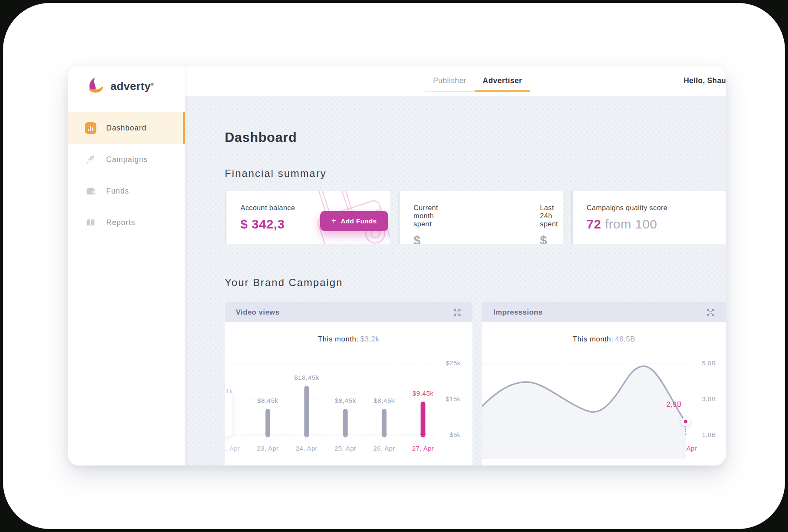 The height and width of the screenshot is (532, 788). What do you see at coordinates (631, 224) in the screenshot?
I see `score-suffix: from 100` at bounding box center [631, 224].